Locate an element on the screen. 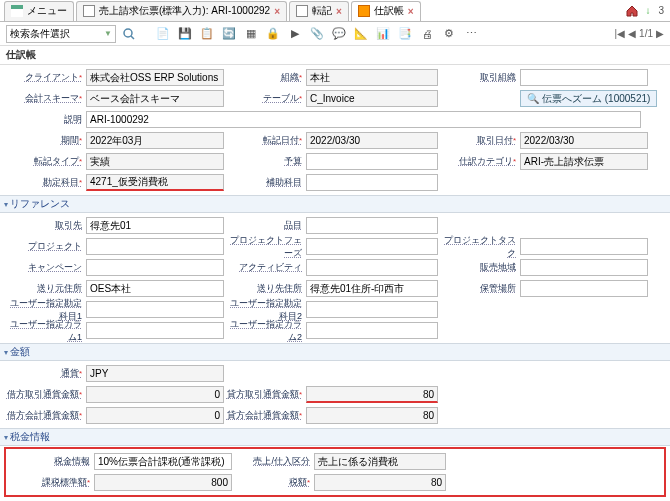 The height and width of the screenshot is (501, 670). region-field is located at coordinates (584, 268).